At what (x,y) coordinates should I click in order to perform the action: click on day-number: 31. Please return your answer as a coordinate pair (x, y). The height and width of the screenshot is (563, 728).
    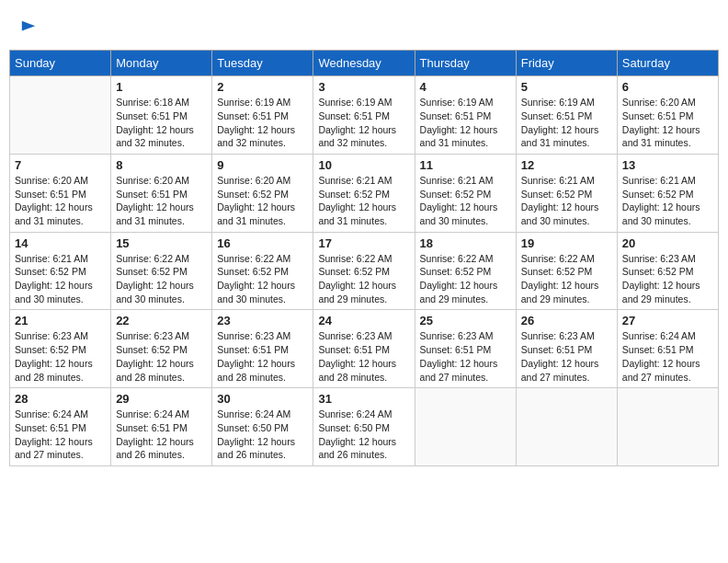
    Looking at the image, I should click on (364, 399).